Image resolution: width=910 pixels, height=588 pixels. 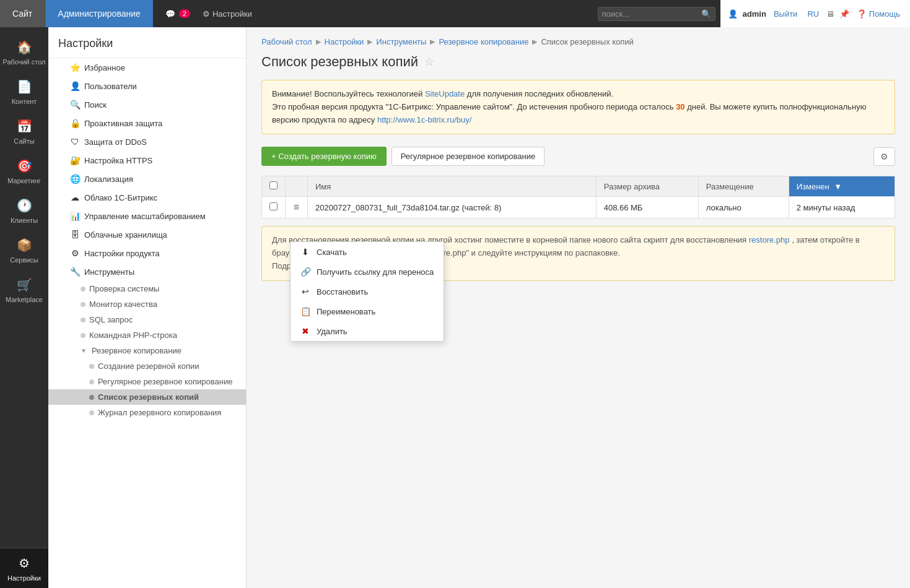 I want to click on context-menu-download: ⬇ Скачать, so click(x=367, y=252).